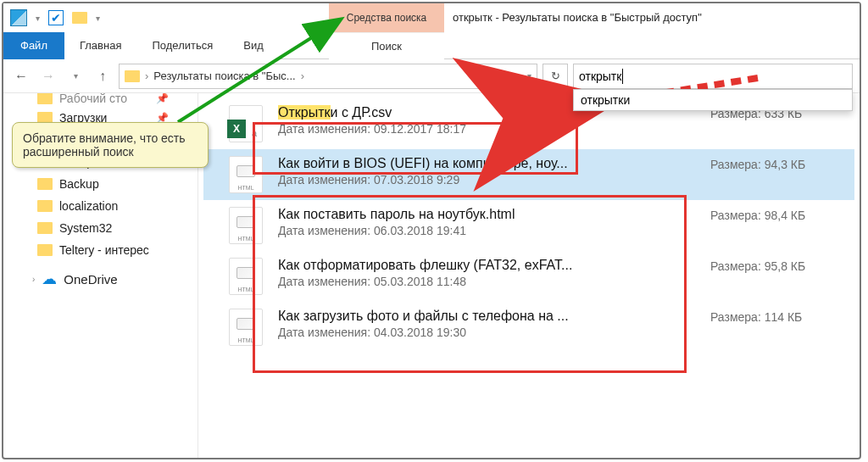 The height and width of the screenshot is (462, 868). Describe the element at coordinates (529, 276) in the screenshot. I see `search-result-item: HTMLКак отформатировать флешку (FAT32, e…` at that location.